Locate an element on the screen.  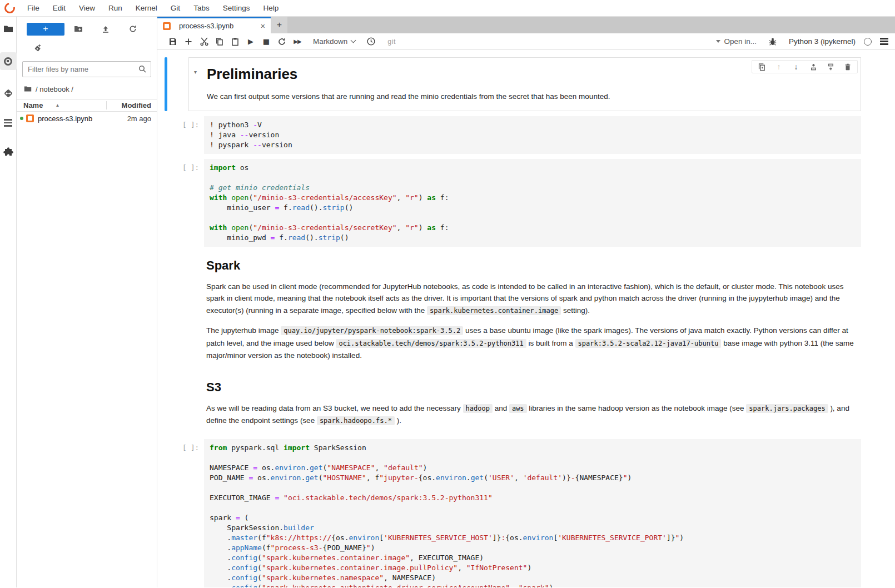
git-toolbar-label: git is located at coordinates (391, 42).